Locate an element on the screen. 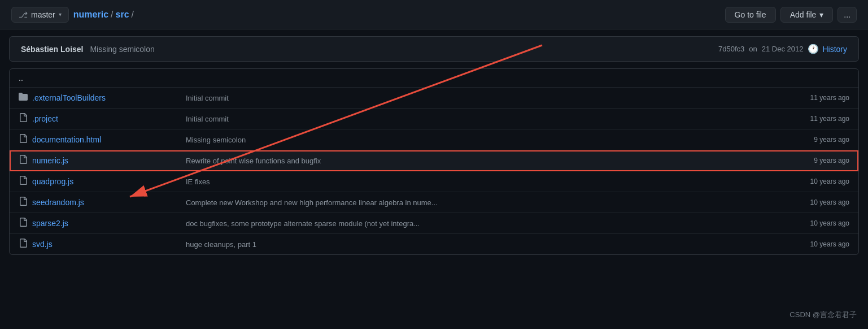  commit-on: on is located at coordinates (753, 49).